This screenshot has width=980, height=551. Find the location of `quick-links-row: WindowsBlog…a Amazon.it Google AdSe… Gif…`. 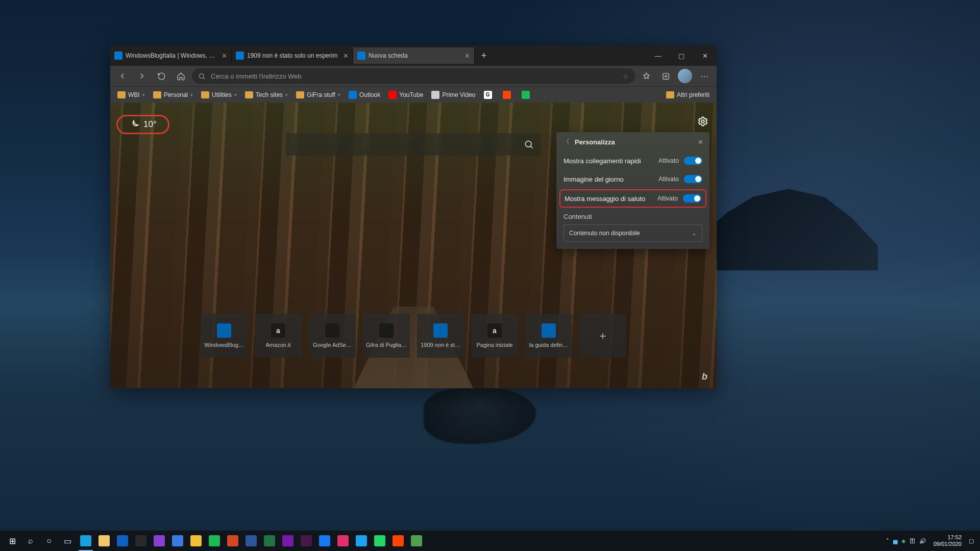

quick-links-row: WindowsBlog…a Amazon.it Google AdSe… Gif… is located at coordinates (413, 336).